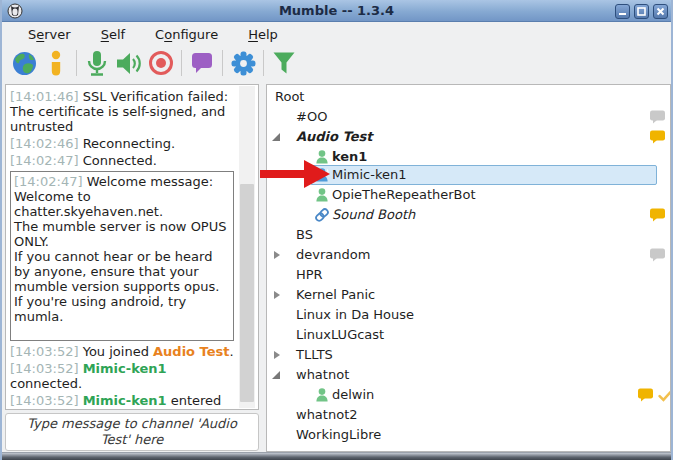 This screenshot has height=460, width=673. What do you see at coordinates (468, 97) in the screenshot?
I see `tree-row-root: Root` at bounding box center [468, 97].